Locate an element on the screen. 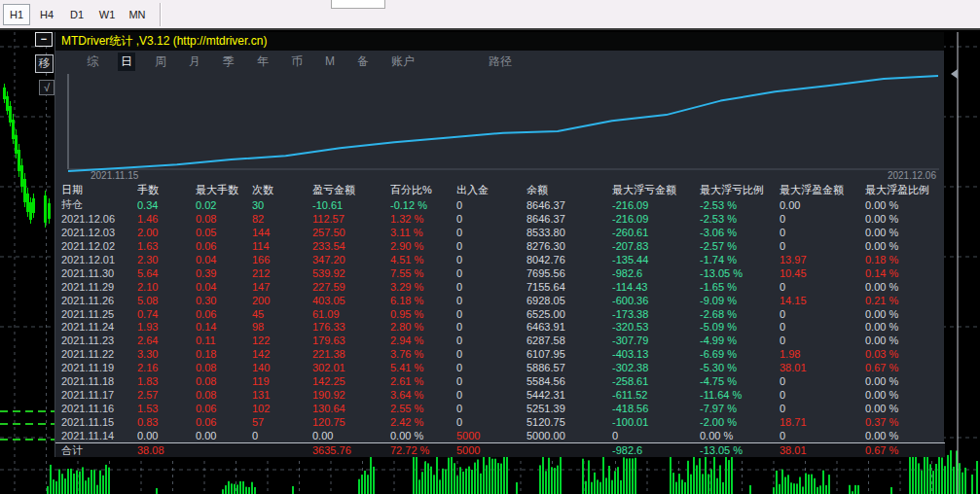 The image size is (980, 494). table-cell: 1.63 is located at coordinates (166, 246).